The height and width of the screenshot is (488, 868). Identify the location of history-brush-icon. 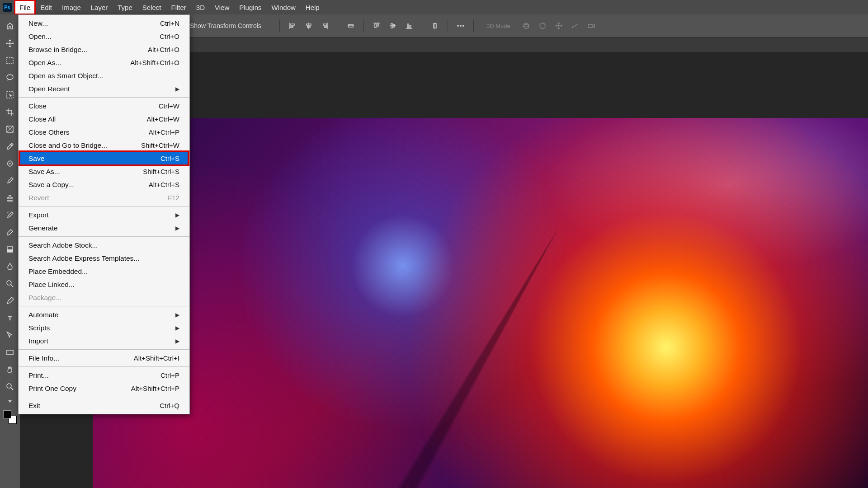
(10, 215).